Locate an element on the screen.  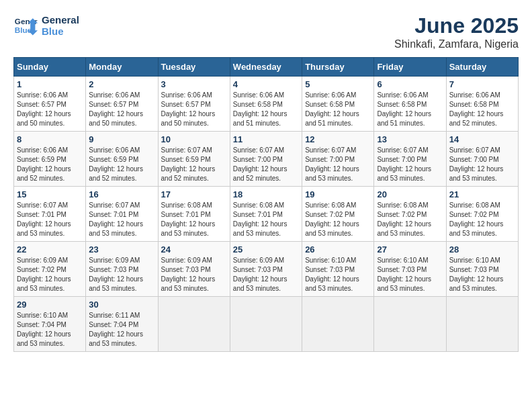
day-number: 2 is located at coordinates (122, 85).